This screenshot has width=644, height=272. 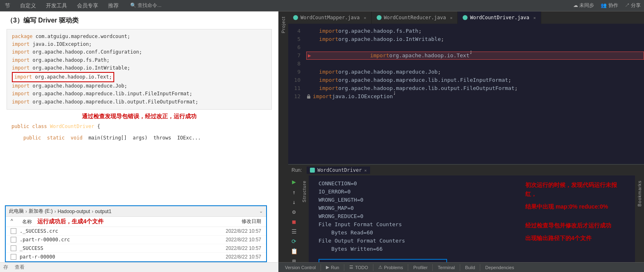 What do you see at coordinates (366, 170) in the screenshot?
I see `run-tab-close: ✕` at bounding box center [366, 170].